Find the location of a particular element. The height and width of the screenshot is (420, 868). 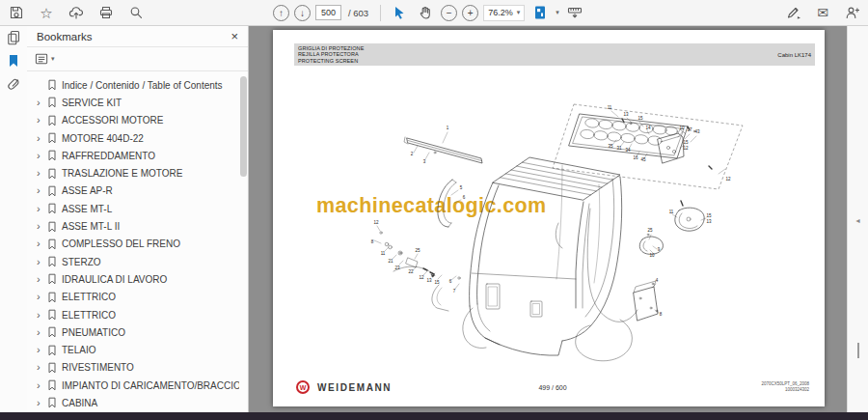

next-page-button: ↓ is located at coordinates (303, 14).